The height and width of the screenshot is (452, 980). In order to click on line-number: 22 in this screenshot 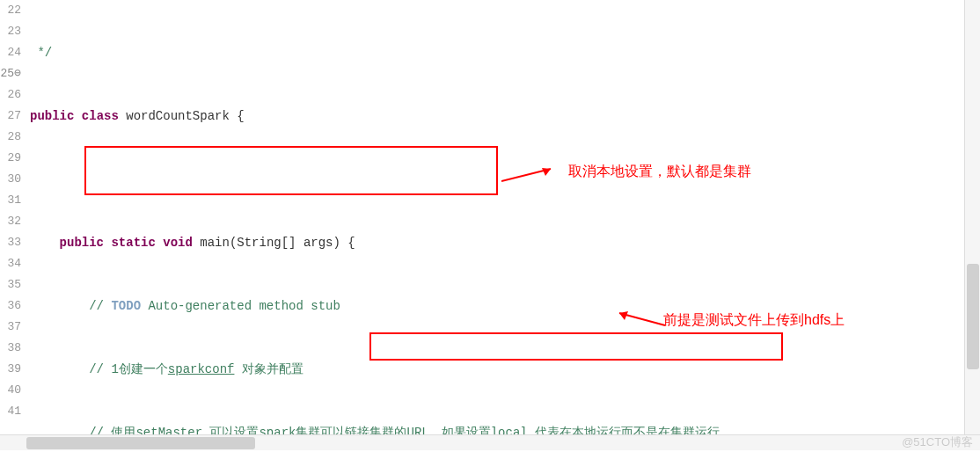, I will do `click(11, 11)`.